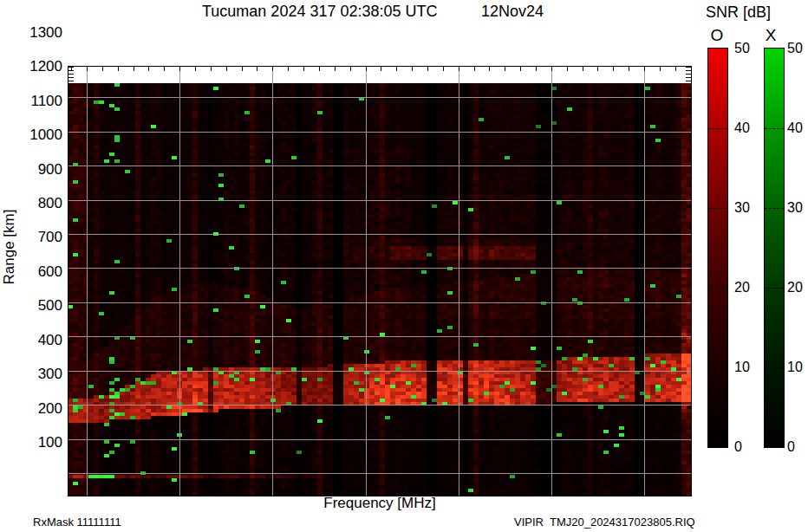  I want to click on y-tick-label: 200, so click(31, 409).